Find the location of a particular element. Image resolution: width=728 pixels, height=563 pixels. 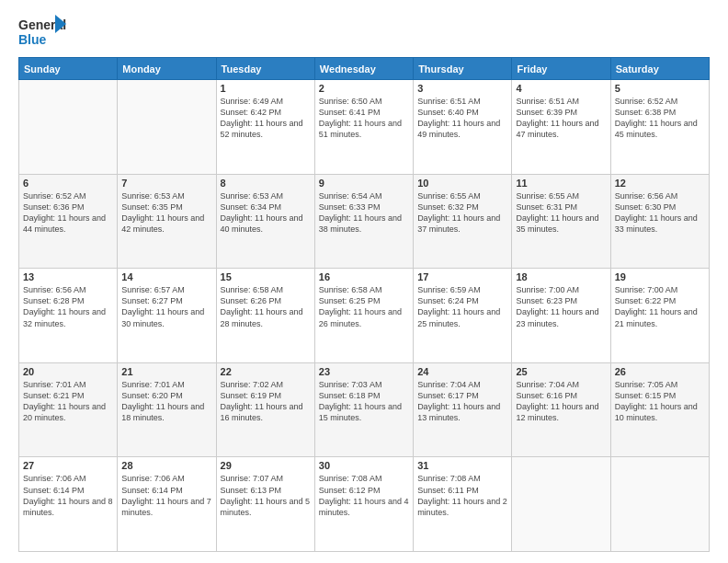

calendar-cell: 26Sunrise: 7:05 AM Sunset: 6:15 PM Dayli… is located at coordinates (660, 410).